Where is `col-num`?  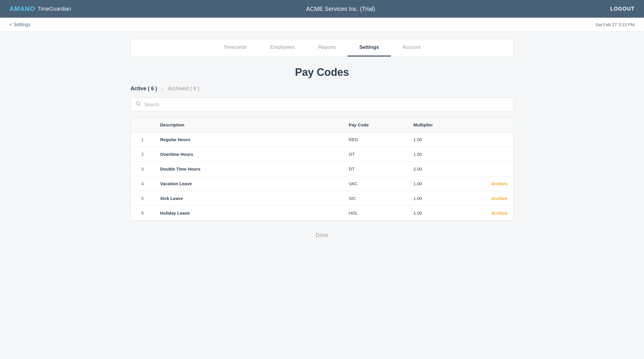 col-num is located at coordinates (142, 125).